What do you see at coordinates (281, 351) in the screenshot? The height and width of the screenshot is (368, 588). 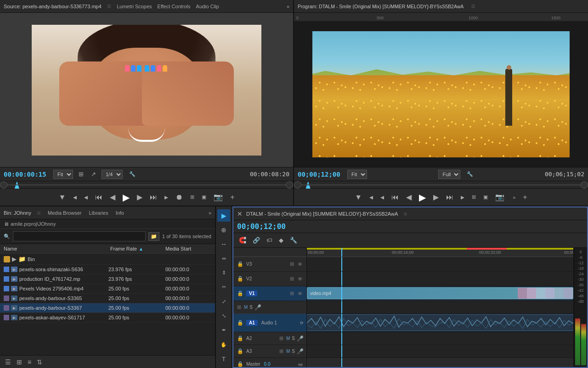 I see `a3-settings-btn: ⊞` at bounding box center [281, 351].